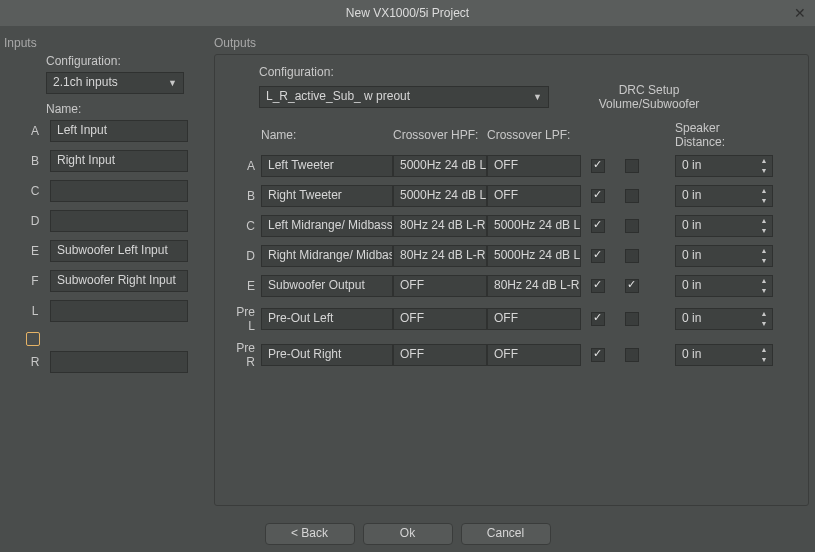 The height and width of the screenshot is (552, 815). I want to click on output-row: Pre RPre-Out RightOFFOFF0 in▲▼, so click(512, 355).